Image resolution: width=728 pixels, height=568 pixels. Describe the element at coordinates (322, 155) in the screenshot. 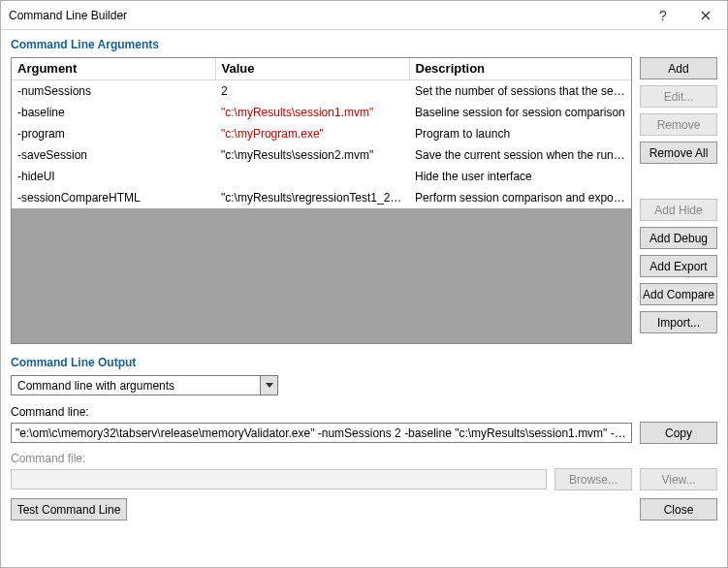

I see `table-row: -saveSession"c:\myResults\session2.mvm"S…` at that location.